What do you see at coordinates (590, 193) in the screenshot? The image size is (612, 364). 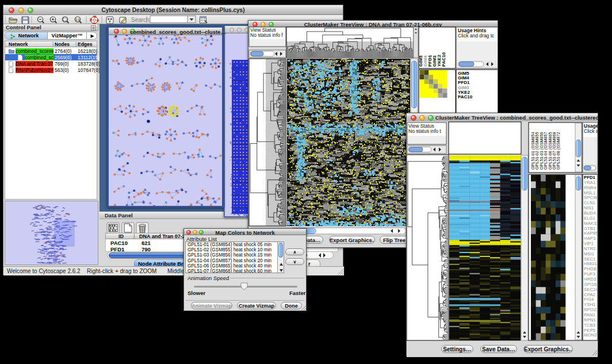 I see `svg-text: MSL1` at bounding box center [590, 193].